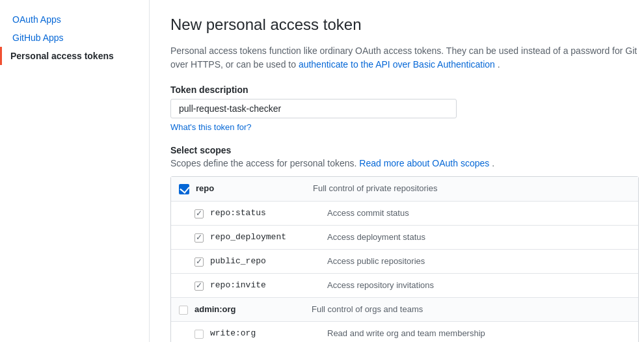  I want to click on repo-deployment-checkbox, so click(199, 238).